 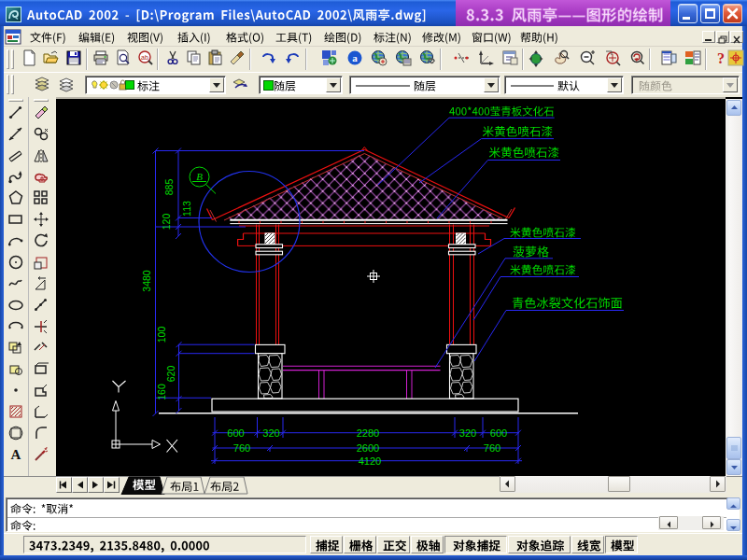 What do you see at coordinates (147, 281) in the screenshot?
I see `svg-text: 3480` at bounding box center [147, 281].